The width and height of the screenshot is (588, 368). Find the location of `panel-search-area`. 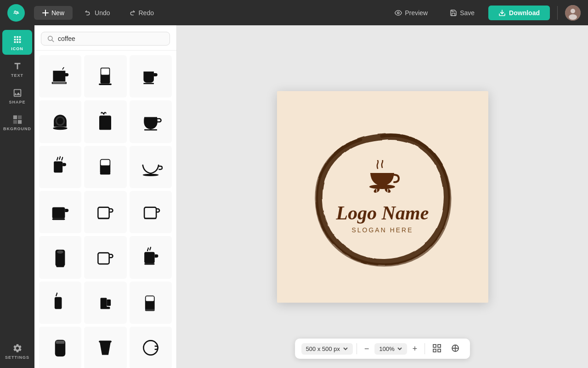

panel-search-area is located at coordinates (106, 38).